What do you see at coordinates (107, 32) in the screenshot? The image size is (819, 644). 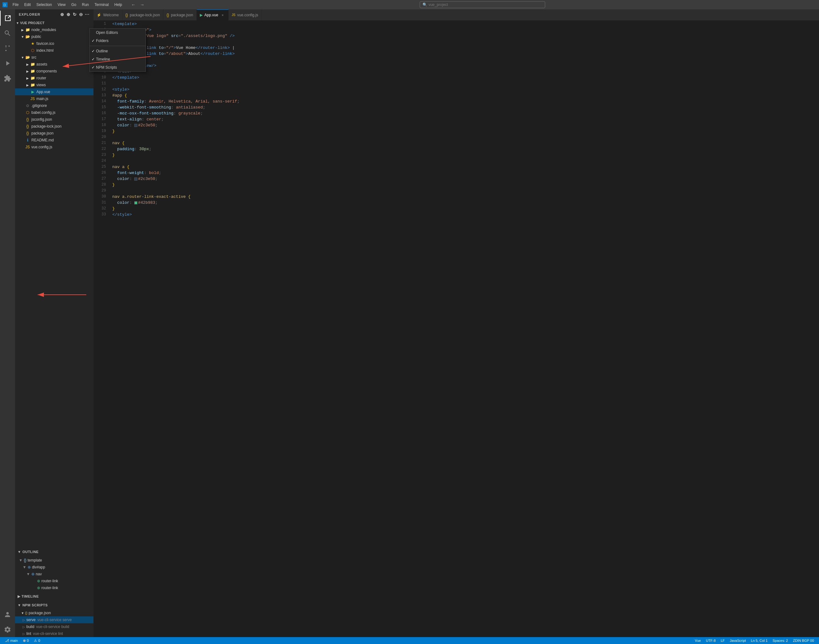 I see `dropdown-open-editors-label: Open Editors` at bounding box center [107, 32].